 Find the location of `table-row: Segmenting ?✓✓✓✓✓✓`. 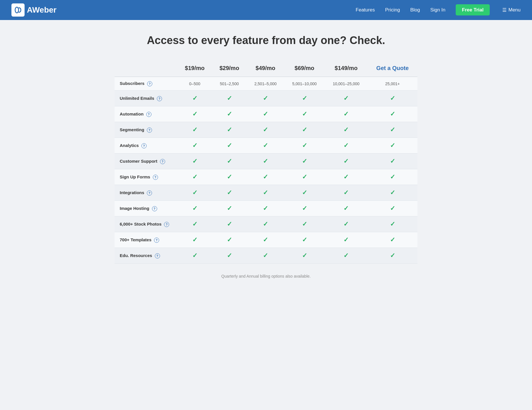

table-row: Segmenting ?✓✓✓✓✓✓ is located at coordinates (266, 130).